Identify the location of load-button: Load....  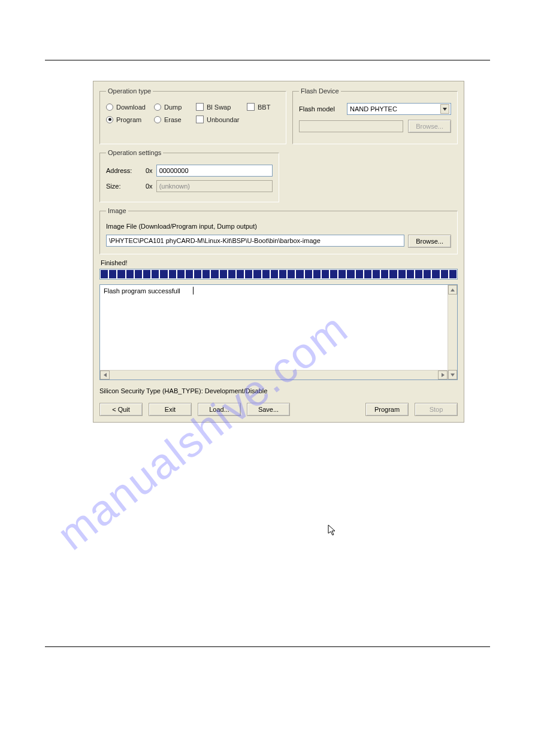
(219, 409).